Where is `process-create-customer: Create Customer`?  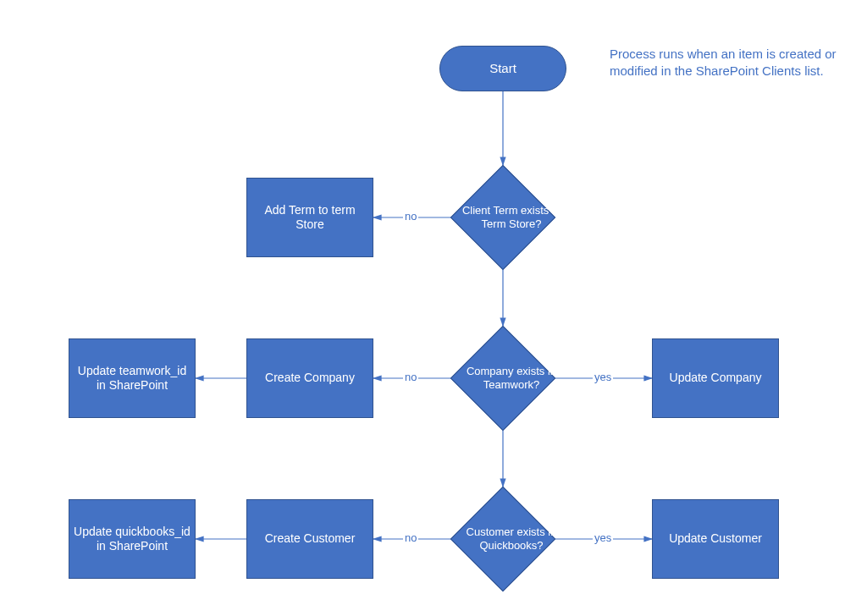 process-create-customer: Create Customer is located at coordinates (310, 539).